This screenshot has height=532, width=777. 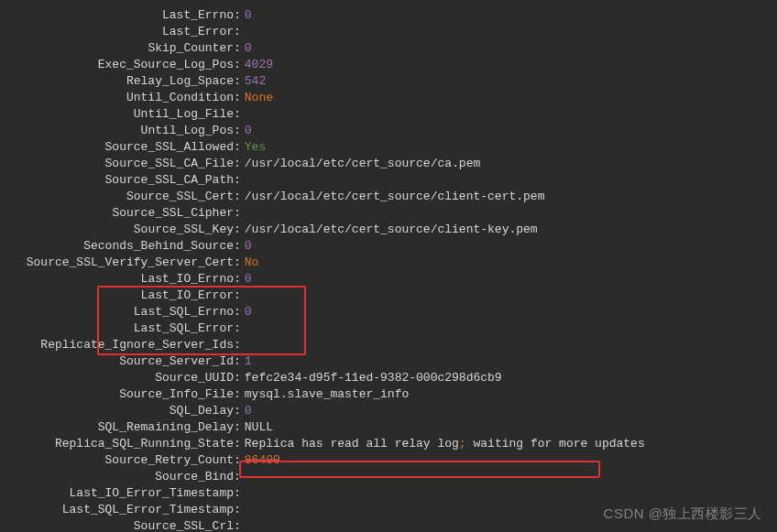 I want to click on status-key: Last_Error, so click(x=117, y=32).